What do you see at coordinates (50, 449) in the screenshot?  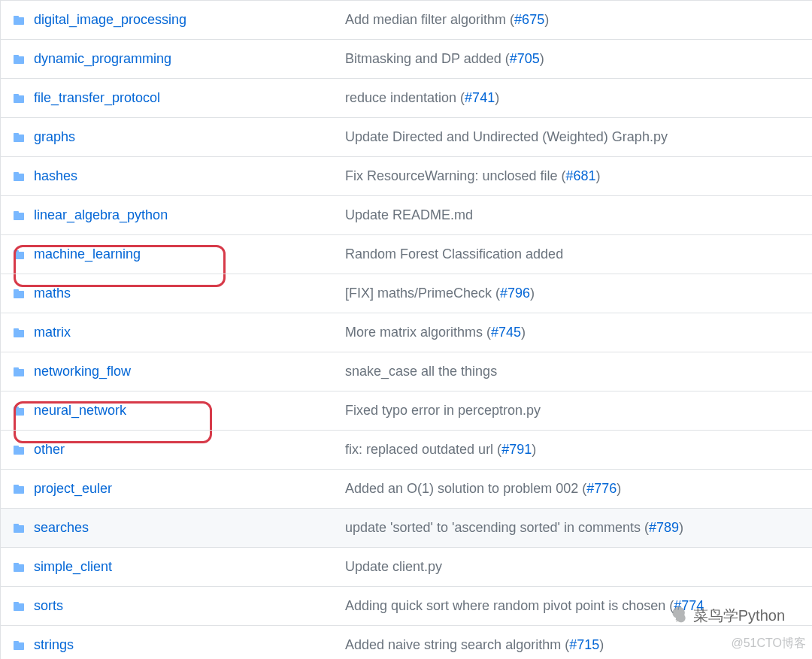 I see `folder-name-link: other` at bounding box center [50, 449].